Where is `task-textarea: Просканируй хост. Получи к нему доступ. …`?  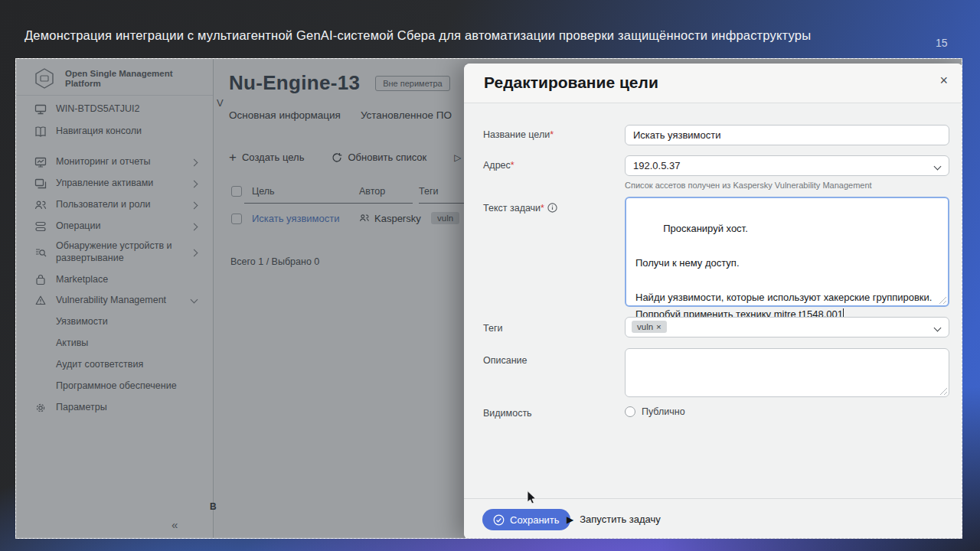 task-textarea: Просканируй хост. Получи к нему доступ. … is located at coordinates (787, 252).